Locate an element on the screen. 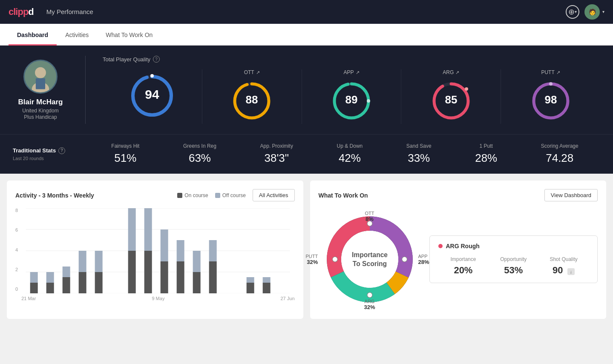 Image resolution: width=613 pixels, height=364 pixels. info-card-title: ARG Rough is located at coordinates (514, 246).